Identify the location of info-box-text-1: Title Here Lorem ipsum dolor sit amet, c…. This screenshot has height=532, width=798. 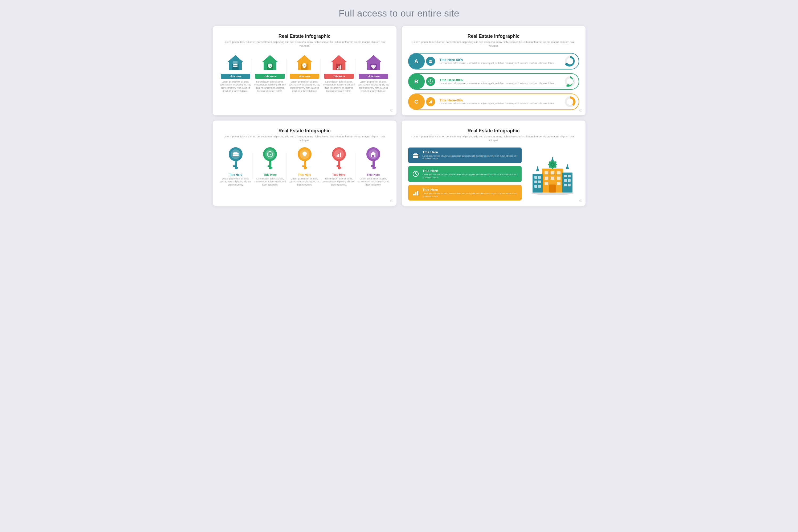
(470, 155).